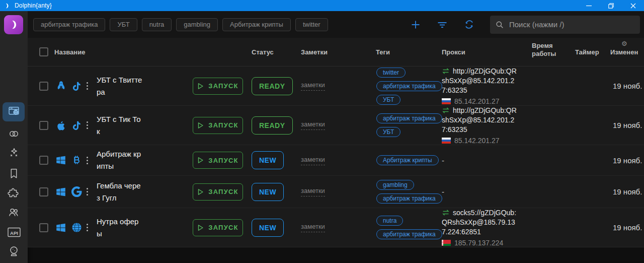 This screenshot has width=644, height=263. What do you see at coordinates (14, 137) in the screenshot?
I see `sidebar: API` at bounding box center [14, 137].